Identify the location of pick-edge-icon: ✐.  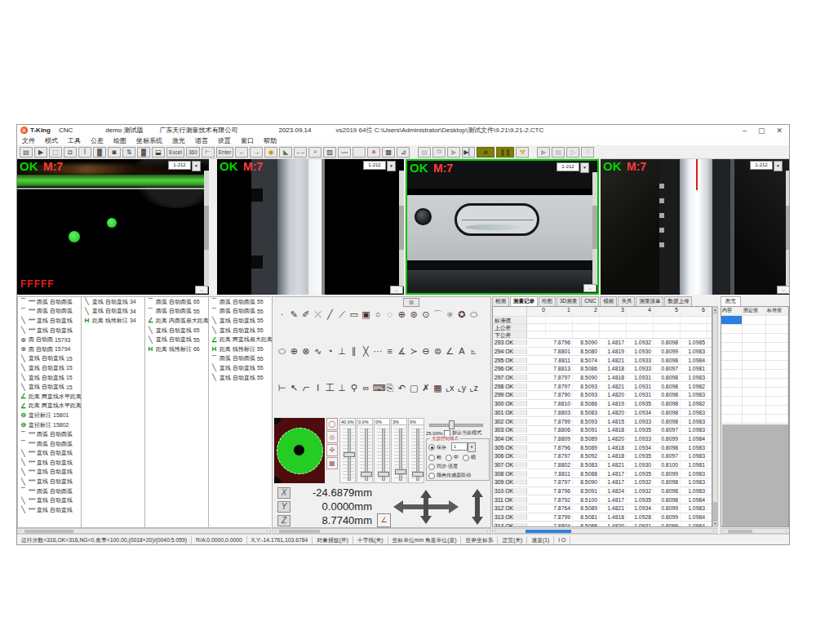
(305, 315).